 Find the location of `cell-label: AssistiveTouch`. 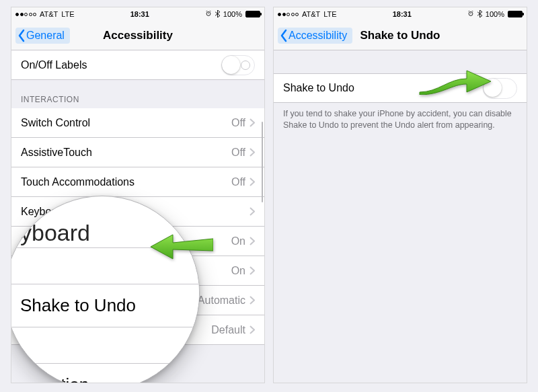

cell-label: AssistiveTouch is located at coordinates (126, 153).